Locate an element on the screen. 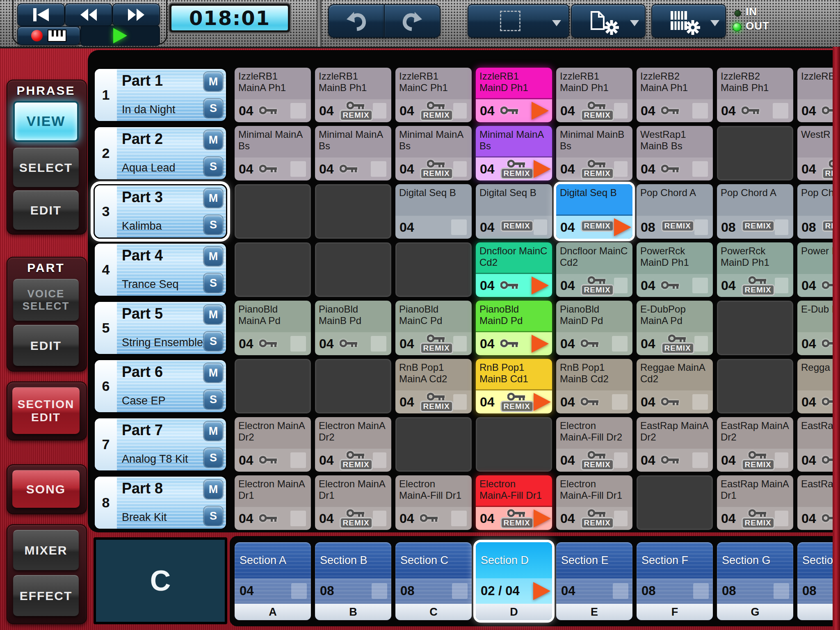  song-button: SONG is located at coordinates (46, 489).